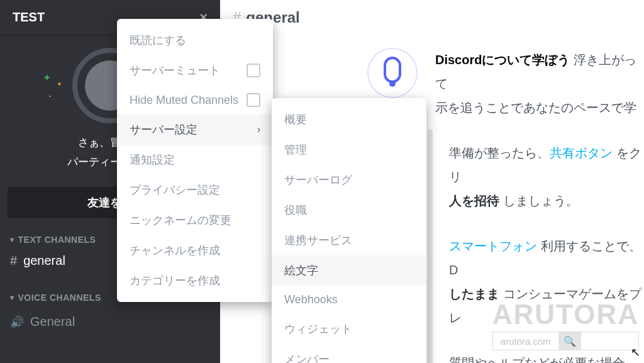 The image size is (644, 363). Describe the element at coordinates (566, 325) in the screenshot. I see `watermark: ARUTORA arutora.com 🔍` at that location.